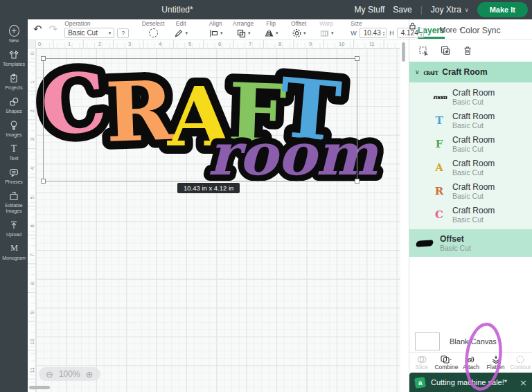 This screenshot has width=532, height=392. I want to click on text-icon: T, so click(14, 148).